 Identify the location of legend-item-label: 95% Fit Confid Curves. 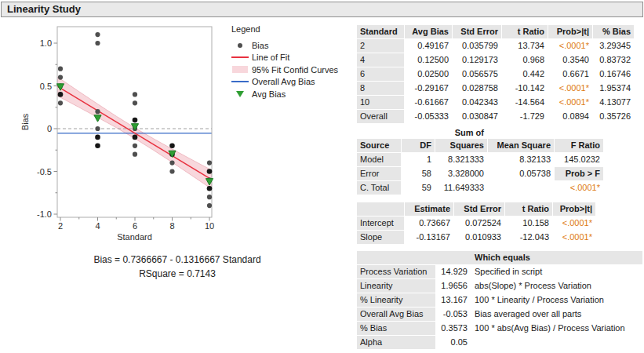
(295, 70).